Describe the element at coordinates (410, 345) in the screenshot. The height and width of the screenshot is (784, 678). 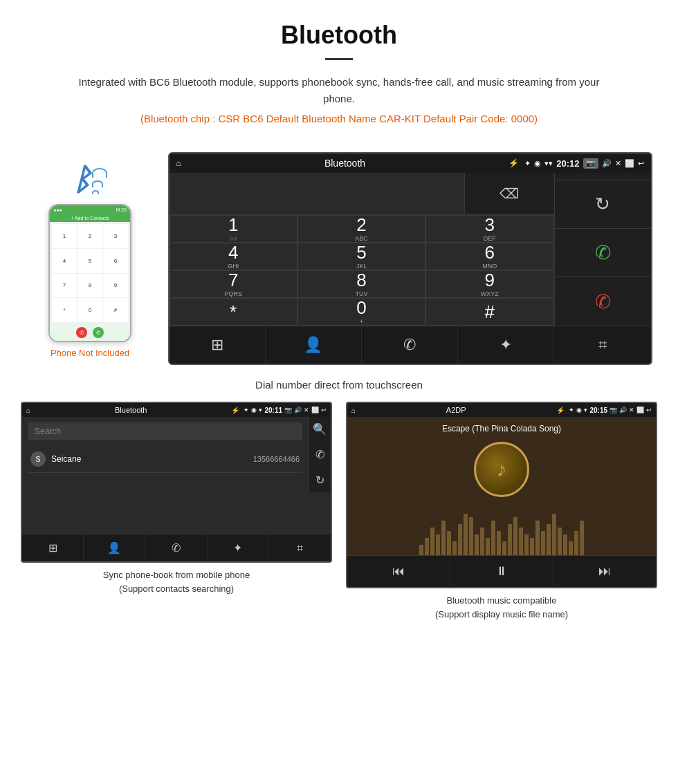
I see `recents-btn: ✆` at that location.